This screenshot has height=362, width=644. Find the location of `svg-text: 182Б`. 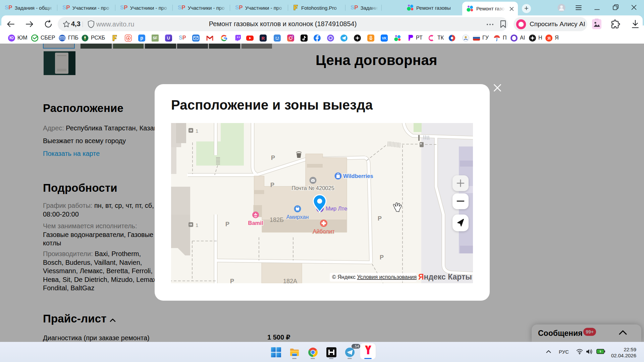

svg-text: 182Б is located at coordinates (277, 220).